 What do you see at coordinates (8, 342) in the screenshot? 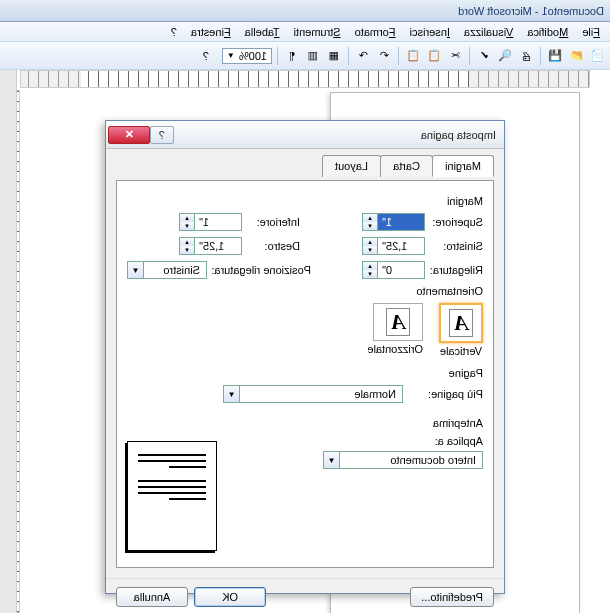
I see `scrollbar-vertical` at bounding box center [8, 342].